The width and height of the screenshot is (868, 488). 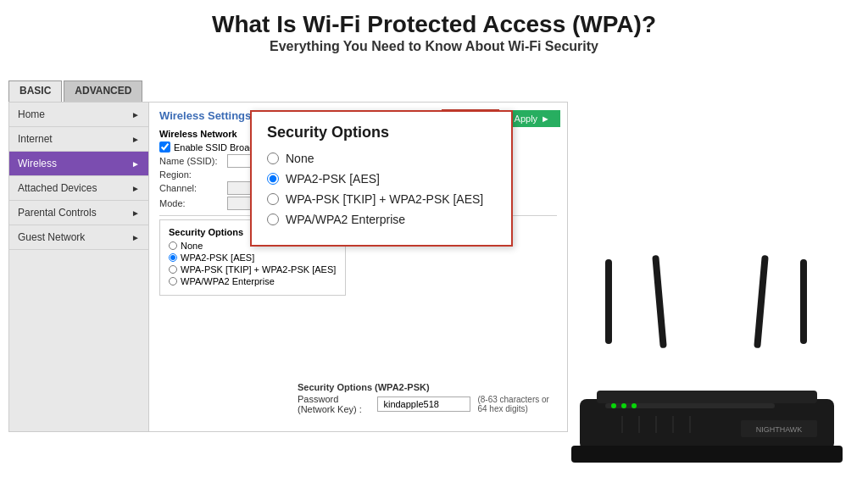 What do you see at coordinates (381, 219) in the screenshot?
I see `popup-radio-enterprise: WPA/WPA2 Enterprise` at bounding box center [381, 219].